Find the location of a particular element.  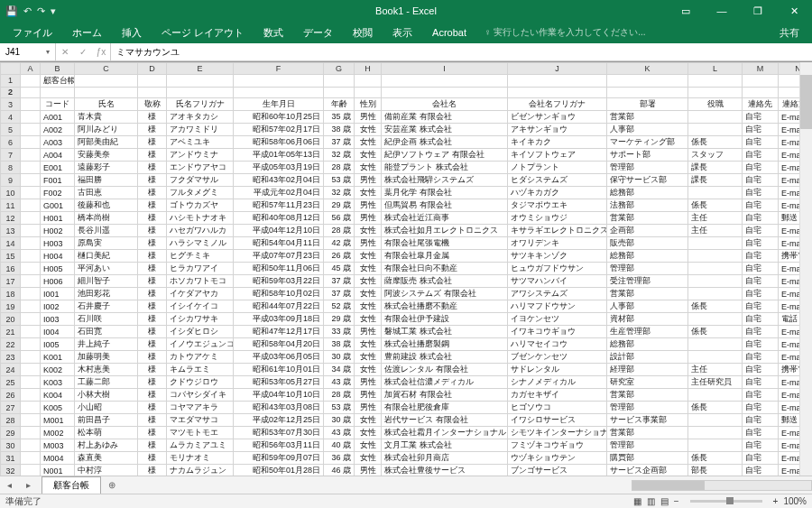

cell: 平成01年05年13日 is located at coordinates (279, 155).